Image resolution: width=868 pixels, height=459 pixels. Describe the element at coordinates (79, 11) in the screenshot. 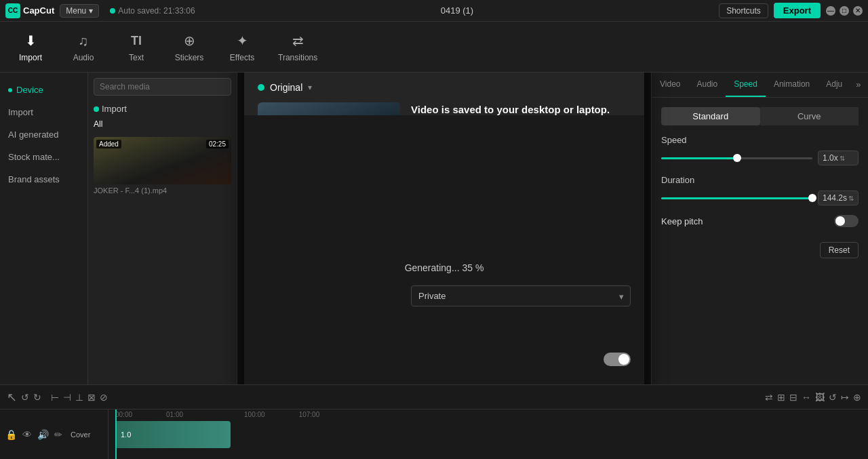

I see `menu-button: Menu ▾` at that location.